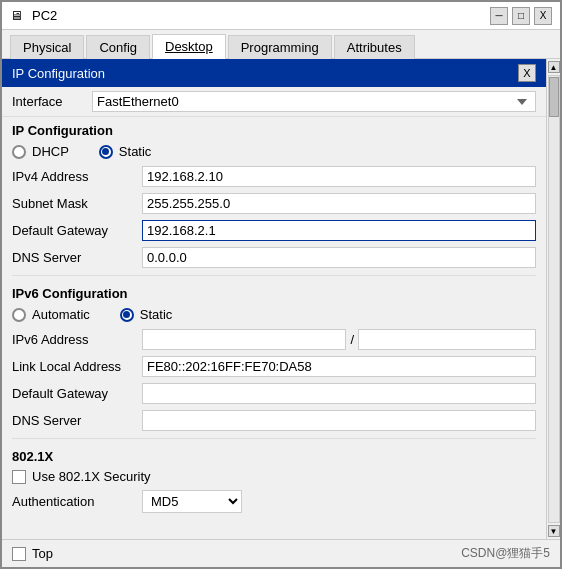 The height and width of the screenshot is (569, 562). Describe the element at coordinates (339, 340) in the screenshot. I see `ipv6-input-group: /` at that location.